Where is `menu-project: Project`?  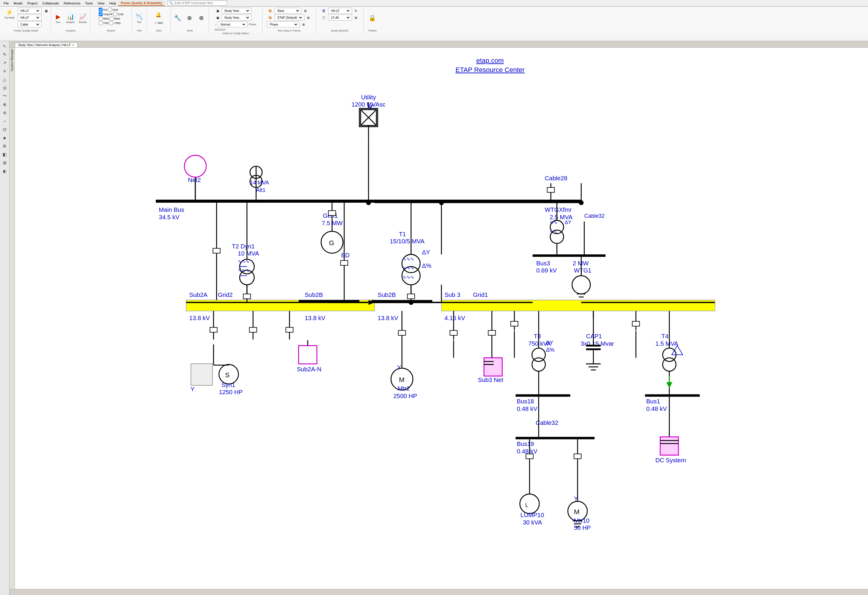 menu-project: Project is located at coordinates (32, 3).